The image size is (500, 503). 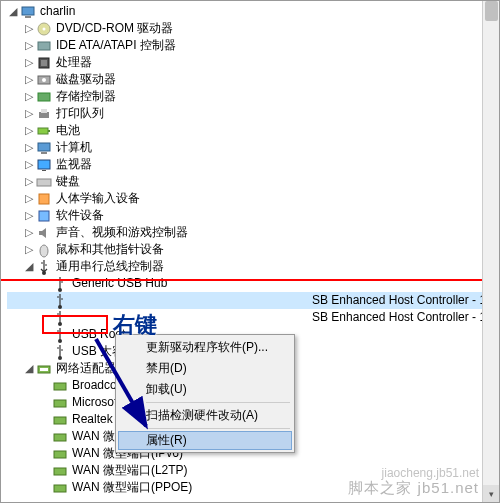 I want to click on tree-category: ▷处理器, so click(x=253, y=62).